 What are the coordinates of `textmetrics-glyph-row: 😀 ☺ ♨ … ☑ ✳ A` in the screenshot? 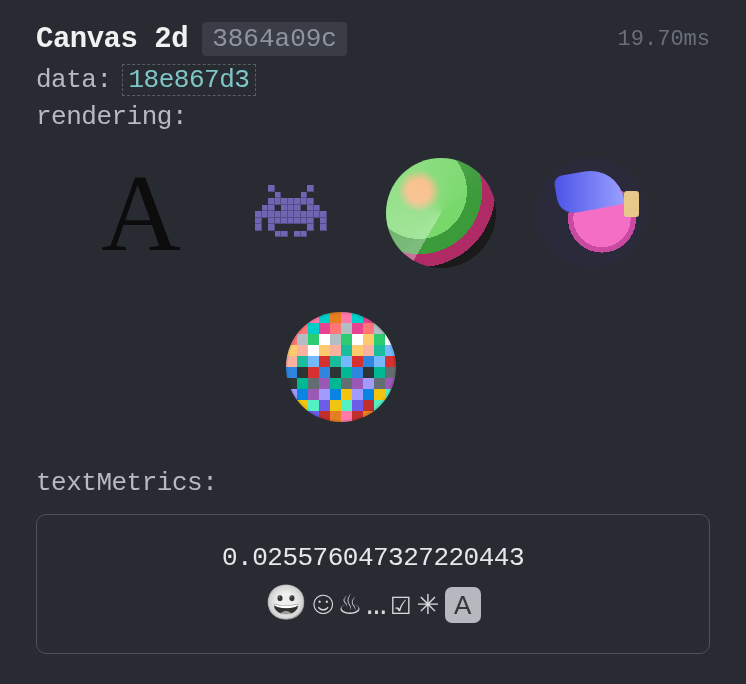 It's located at (373, 605).